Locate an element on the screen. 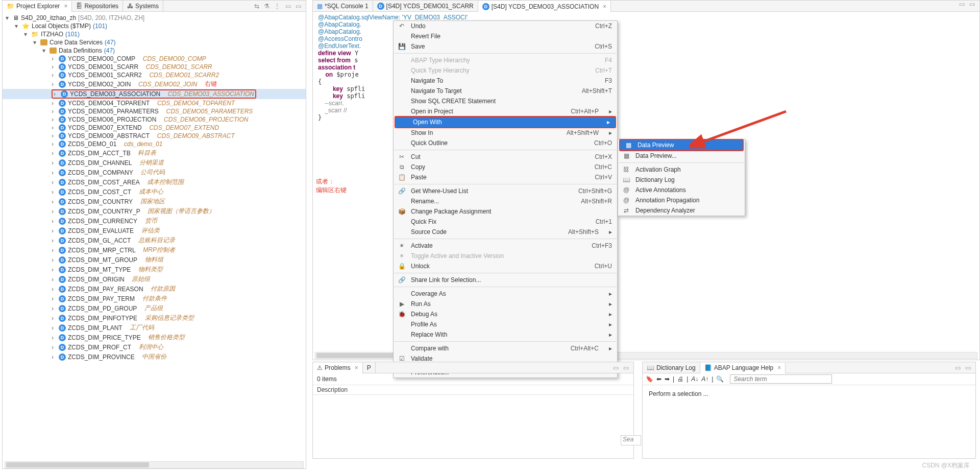  tree-row: ›DZCDS_DIM_ACCT_TB 科目表 is located at coordinates (154, 153).